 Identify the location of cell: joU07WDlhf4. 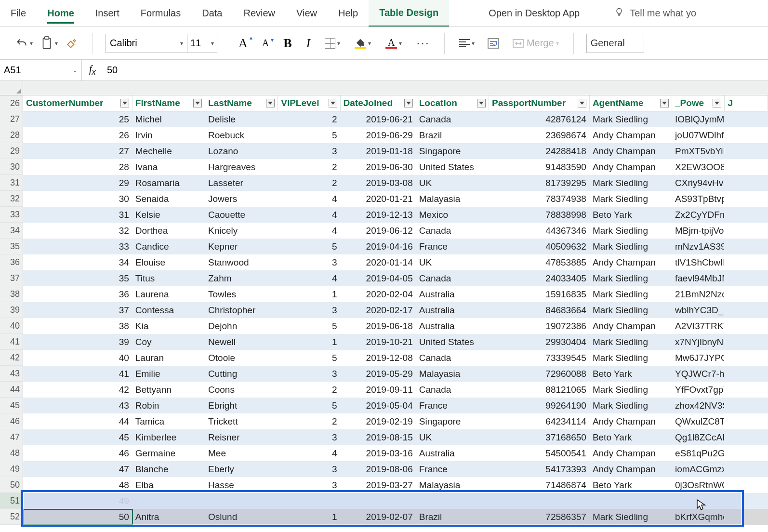
(699, 135).